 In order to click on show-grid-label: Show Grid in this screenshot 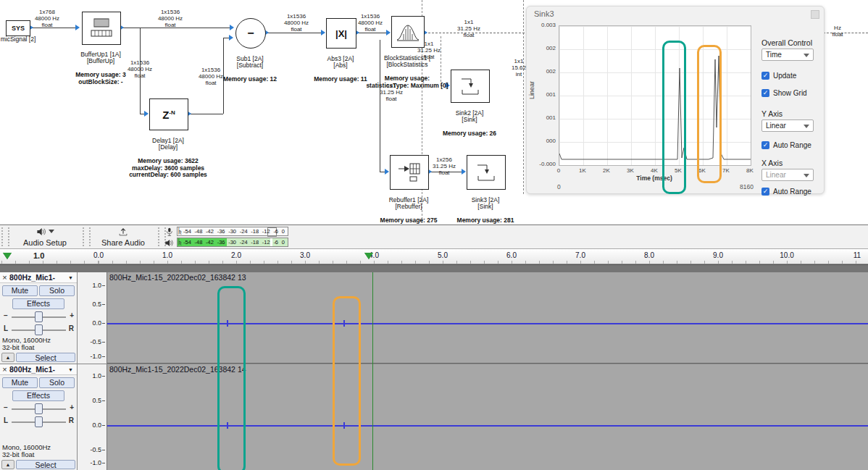, I will do `click(790, 93)`.